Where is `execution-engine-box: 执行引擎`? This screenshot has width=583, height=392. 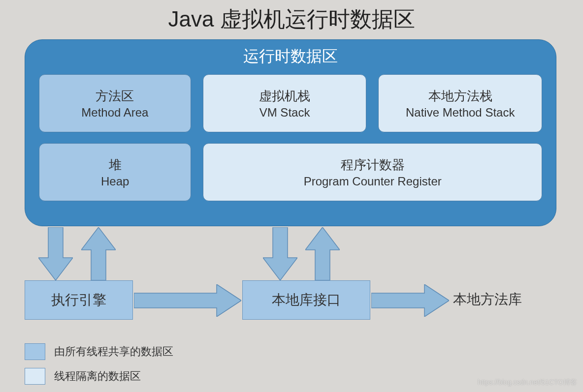
execution-engine-box: 执行引擎 is located at coordinates (79, 300).